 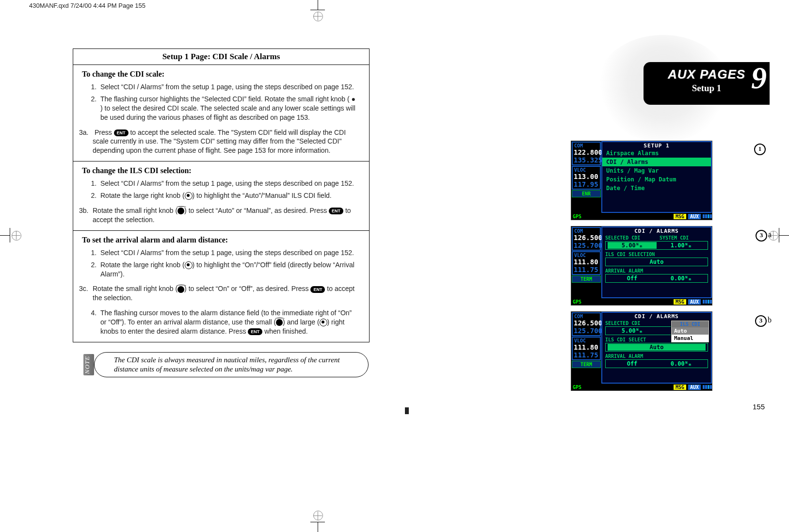 I want to click on note-box: NOTE The CDI scale is always measured in…, so click(x=221, y=365).